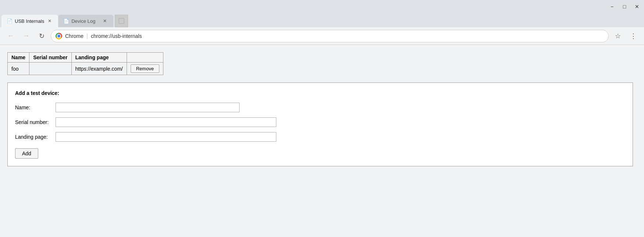 The width and height of the screenshot is (644, 237). I want to click on tab-device-log-label: Device Log, so click(85, 21).